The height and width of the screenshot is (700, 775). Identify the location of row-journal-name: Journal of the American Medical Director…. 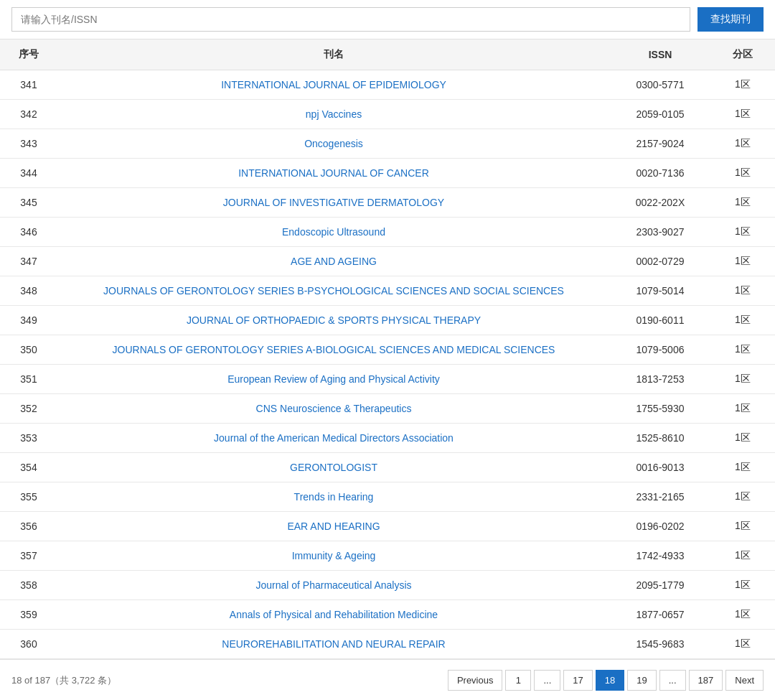
(334, 438).